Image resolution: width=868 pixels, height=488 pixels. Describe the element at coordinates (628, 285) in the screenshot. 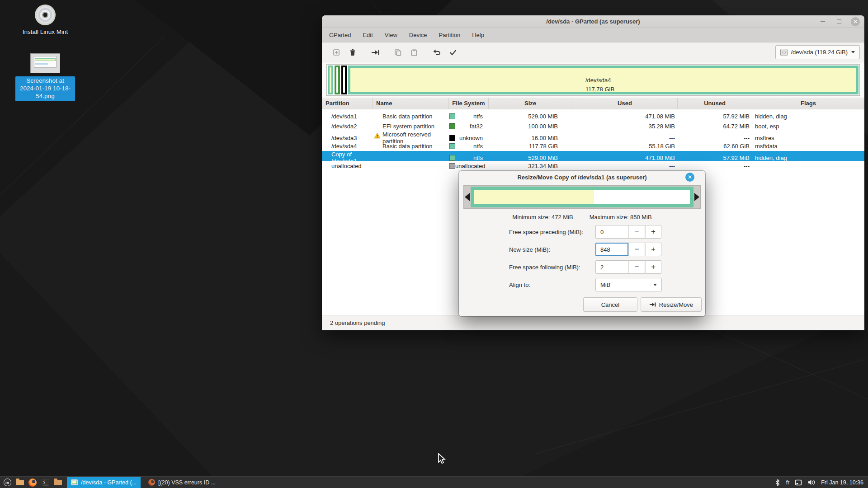

I see `align-to-dropdown: MiB` at that location.